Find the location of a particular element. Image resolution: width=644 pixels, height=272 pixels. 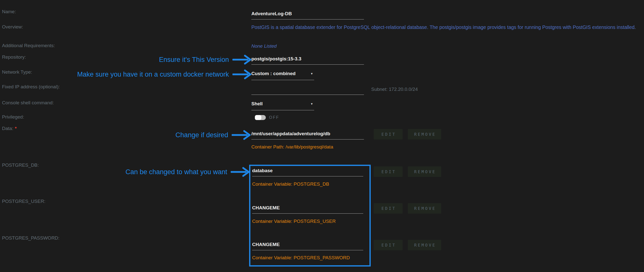

subnet-note: Subnet: 172.20.0.0/24 is located at coordinates (394, 89).